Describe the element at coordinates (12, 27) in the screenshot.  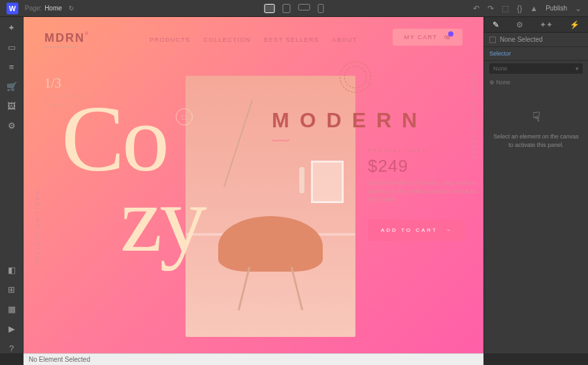
I see `add-element-icon: ✦` at that location.